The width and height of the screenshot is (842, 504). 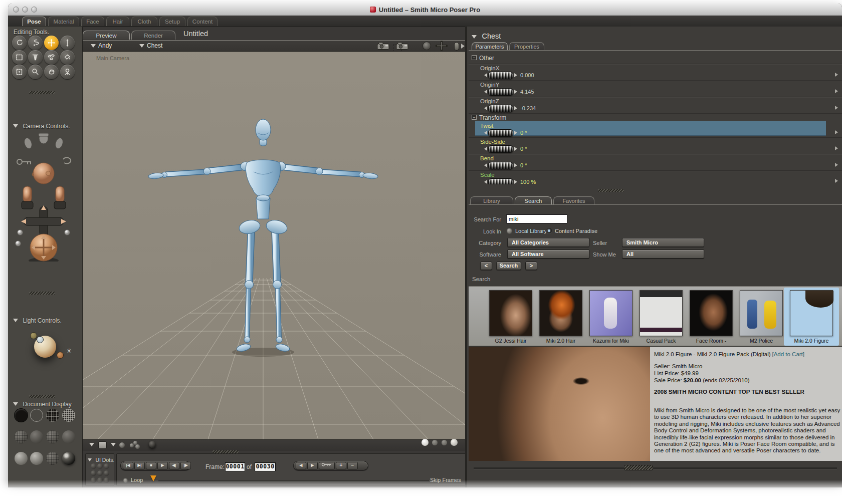 What do you see at coordinates (43, 173) in the screenshot?
I see `face-camera-icon` at bounding box center [43, 173].